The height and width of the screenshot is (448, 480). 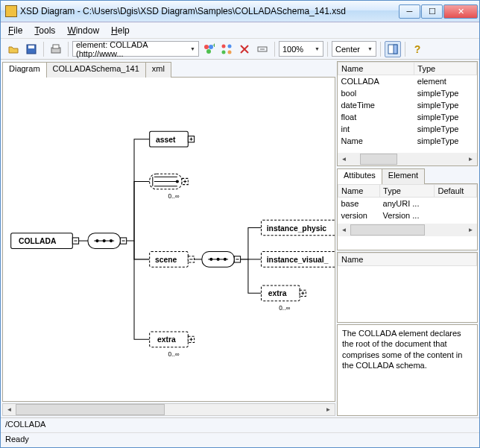 What do you see at coordinates (15, 31) in the screenshot?
I see `menu-file: File` at bounding box center [15, 31].